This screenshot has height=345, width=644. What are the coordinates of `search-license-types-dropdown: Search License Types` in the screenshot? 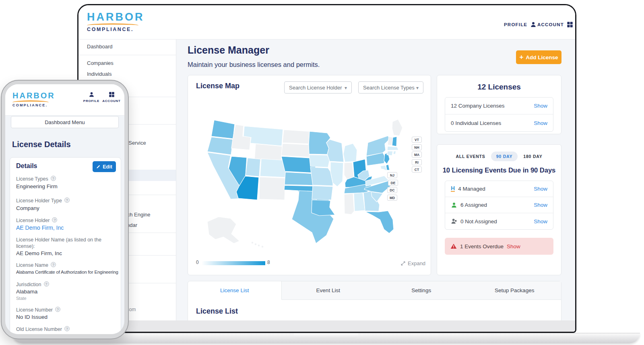 It's located at (391, 87).